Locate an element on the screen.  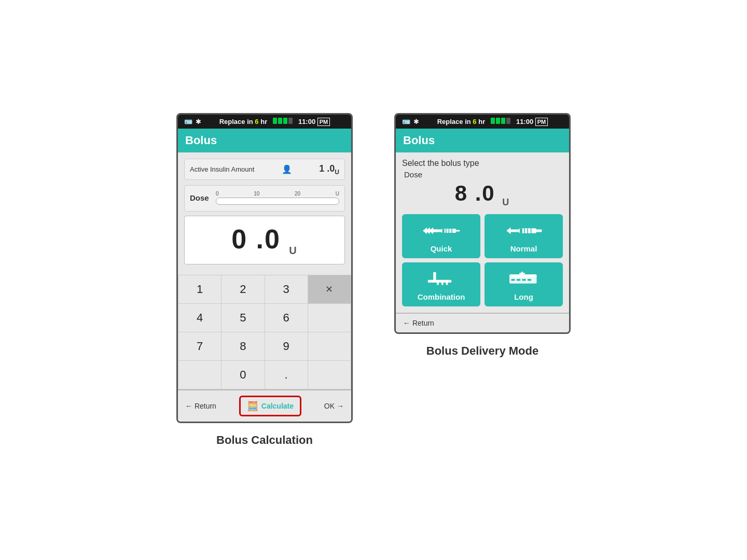
dose-display: 0 .0 U is located at coordinates (265, 240).